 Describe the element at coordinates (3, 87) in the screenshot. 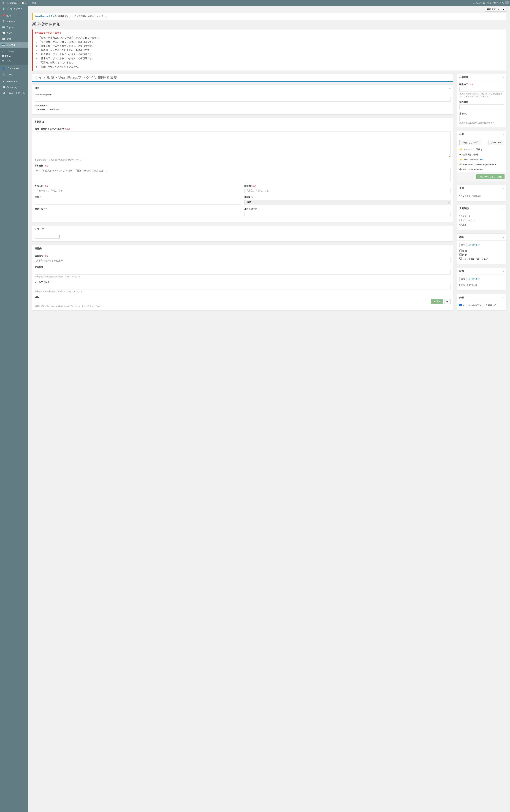

I see `gutenberg-icon: ▦` at that location.